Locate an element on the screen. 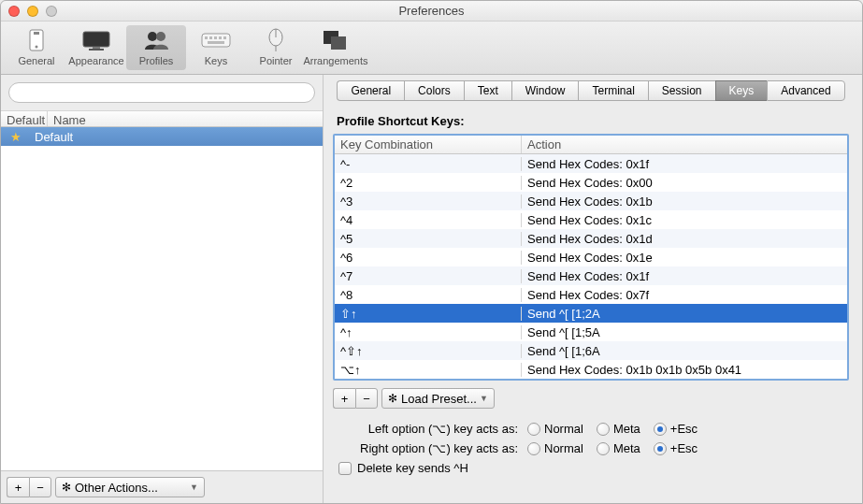 The width and height of the screenshot is (863, 504). right-meta-radio: Meta is located at coordinates (619, 449).